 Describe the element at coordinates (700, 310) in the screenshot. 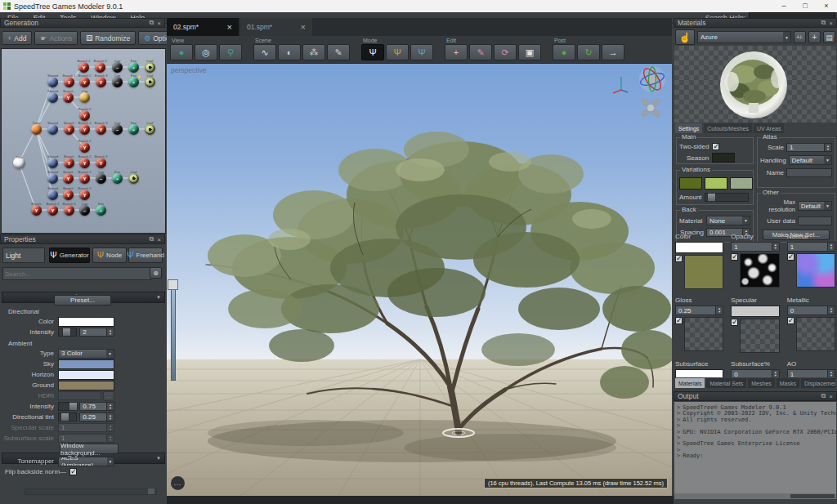

I see `slot-control: 0.25▲▼` at that location.